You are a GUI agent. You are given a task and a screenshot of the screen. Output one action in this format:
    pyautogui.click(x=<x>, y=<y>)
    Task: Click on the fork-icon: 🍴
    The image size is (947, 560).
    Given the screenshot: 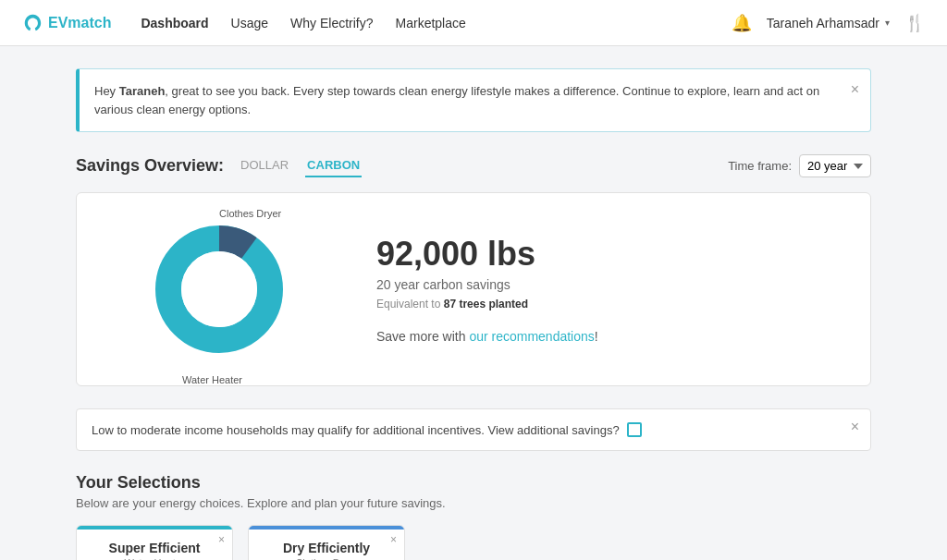 What is the action you would take?
    pyautogui.click(x=915, y=23)
    